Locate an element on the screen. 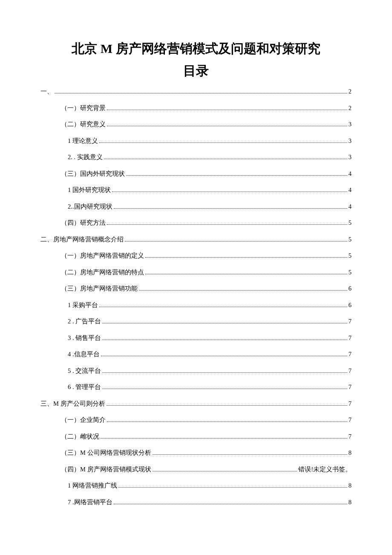 The height and width of the screenshot is (555, 392). toc-entry-label: 二、房地产网络营销概念介绍 is located at coordinates (82, 240).